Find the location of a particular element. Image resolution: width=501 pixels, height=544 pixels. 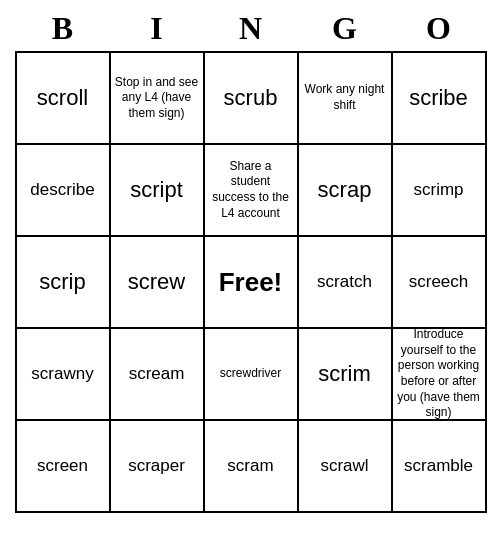

bingo-cell: scrub is located at coordinates (252, 99).